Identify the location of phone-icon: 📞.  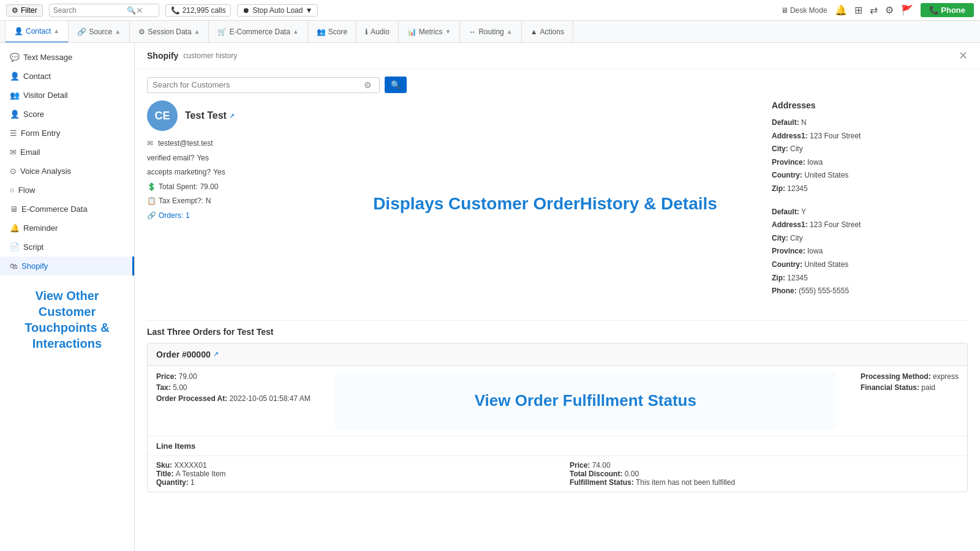
(934, 10).